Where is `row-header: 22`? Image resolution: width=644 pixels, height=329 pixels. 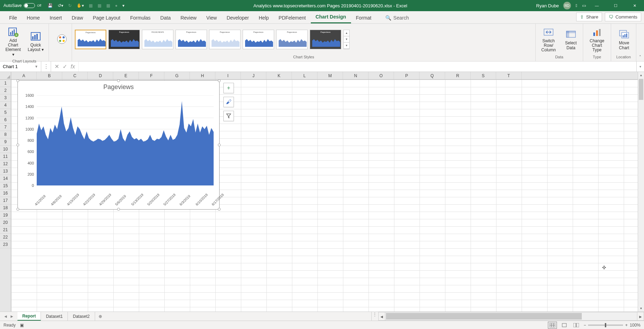
row-header: 22 is located at coordinates (6, 237).